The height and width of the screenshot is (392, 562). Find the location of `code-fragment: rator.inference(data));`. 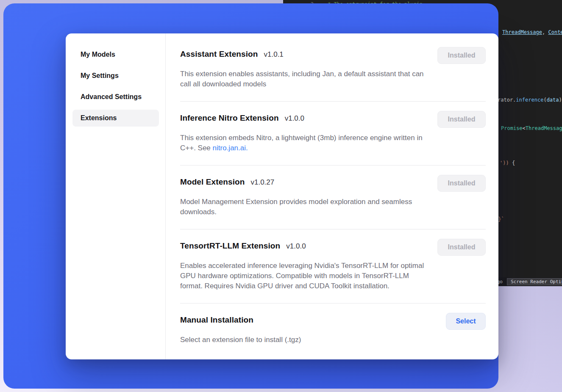

code-fragment: rator.inference(data)); is located at coordinates (530, 100).